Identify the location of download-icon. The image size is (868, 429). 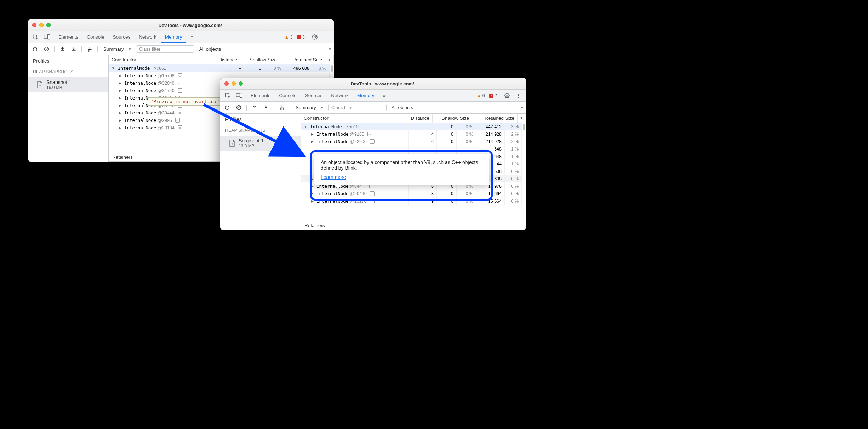
(74, 49).